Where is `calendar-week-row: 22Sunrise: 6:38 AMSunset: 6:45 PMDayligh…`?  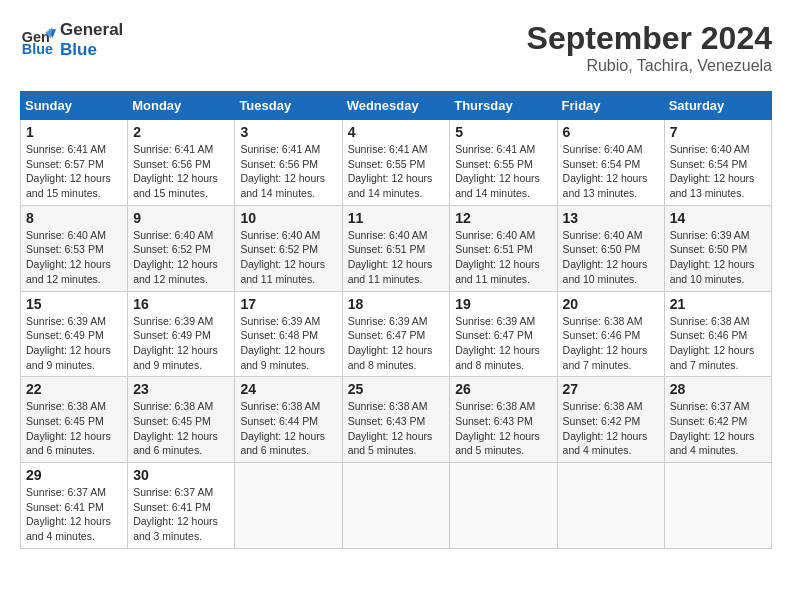
calendar-week-row: 22Sunrise: 6:38 AMSunset: 6:45 PMDayligh… is located at coordinates (396, 420).